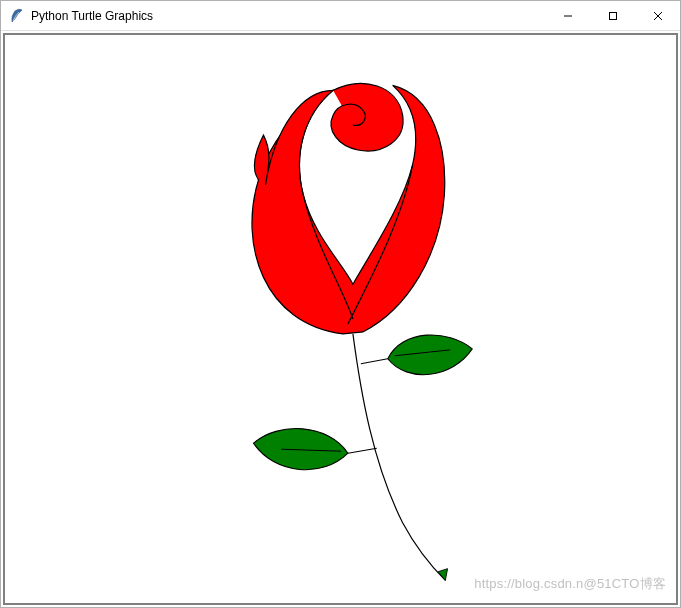 This screenshot has height=608, width=681. What do you see at coordinates (367, 118) in the screenshot?
I see `rose-swirl` at bounding box center [367, 118].